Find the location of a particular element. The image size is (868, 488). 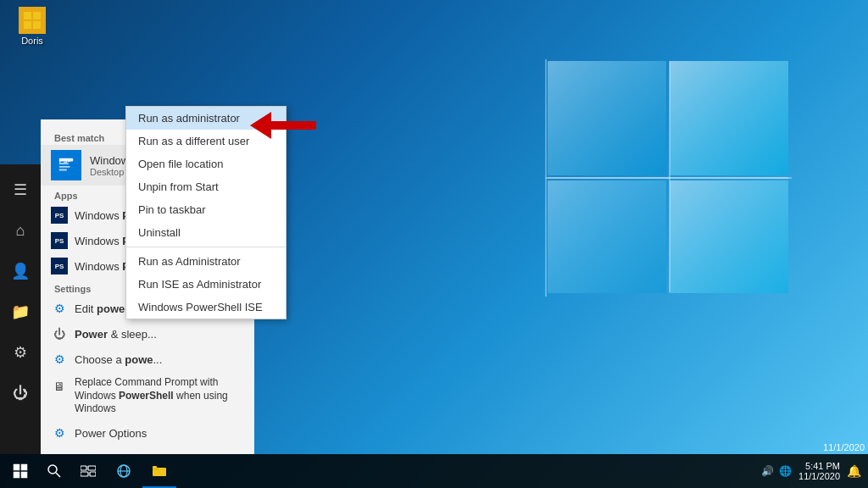

task-view-icon is located at coordinates (88, 471).